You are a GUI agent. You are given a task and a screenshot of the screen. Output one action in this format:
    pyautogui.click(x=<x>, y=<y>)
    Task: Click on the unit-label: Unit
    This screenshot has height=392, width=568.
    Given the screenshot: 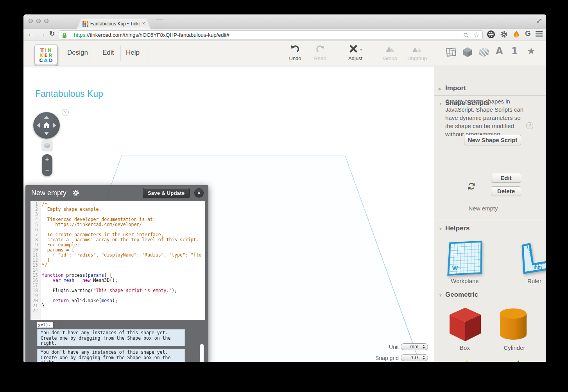 What is the action you would take?
    pyautogui.click(x=385, y=347)
    